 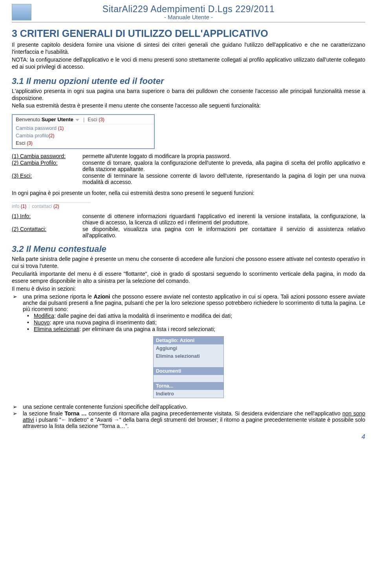 What do you see at coordinates (188, 437) in the screenshot?
I see `page-number: 4` at bounding box center [188, 437].